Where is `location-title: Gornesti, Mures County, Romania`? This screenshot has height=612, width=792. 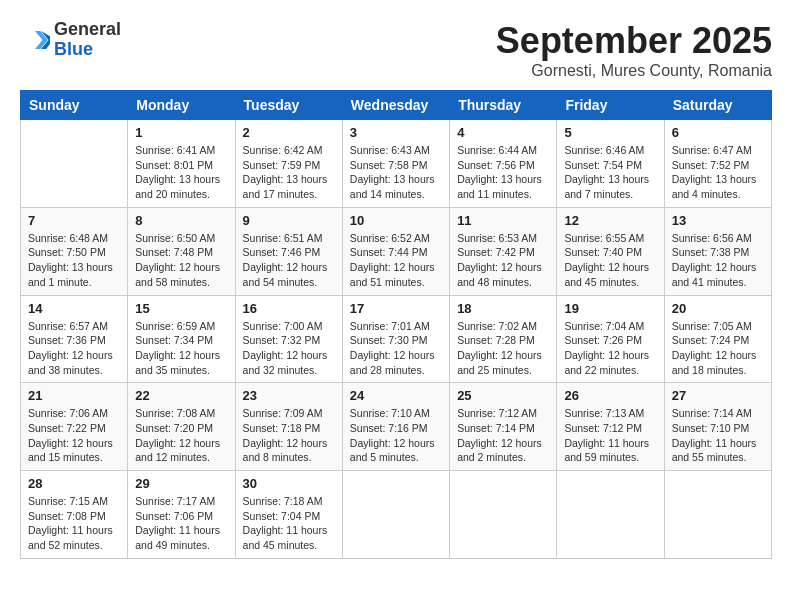
location-title: Gornesti, Mures County, Romania is located at coordinates (634, 71).